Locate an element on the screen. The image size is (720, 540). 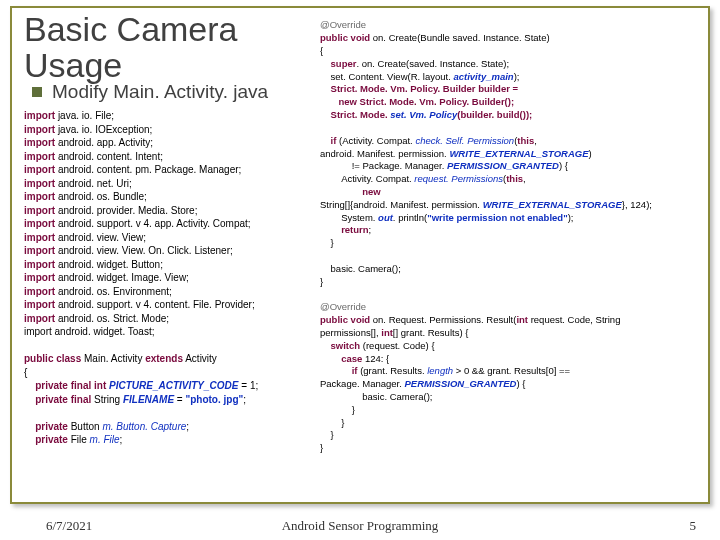
subtitle: Modify Main. Activity. java is located at coordinates (160, 92).